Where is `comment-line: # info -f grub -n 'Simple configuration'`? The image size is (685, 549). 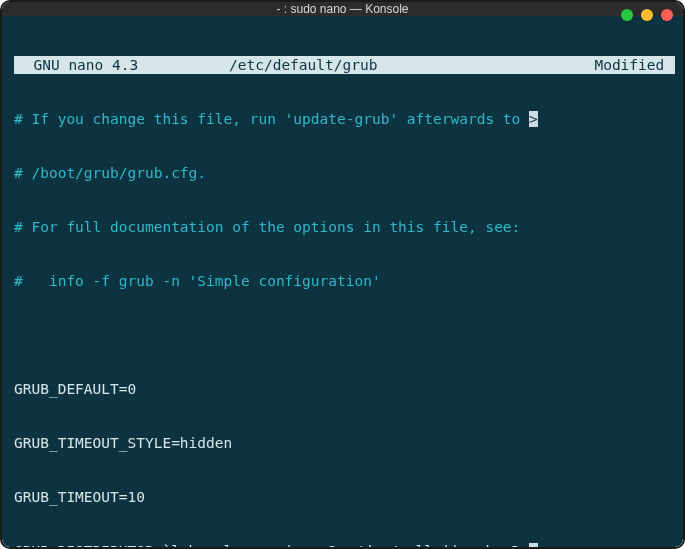 comment-line: # info -f grub -n 'Simple configuration' is located at coordinates (344, 281).